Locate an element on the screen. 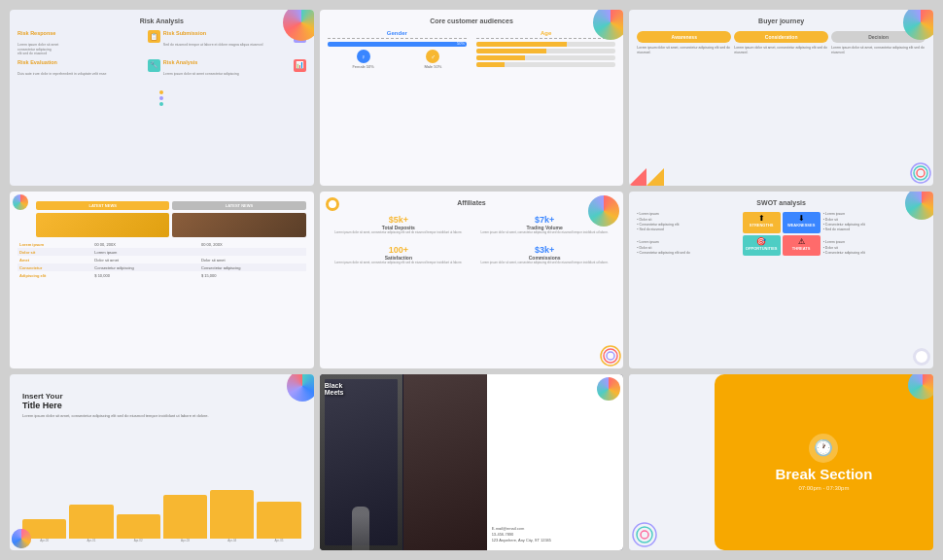  center-connector is located at coordinates (161, 98).